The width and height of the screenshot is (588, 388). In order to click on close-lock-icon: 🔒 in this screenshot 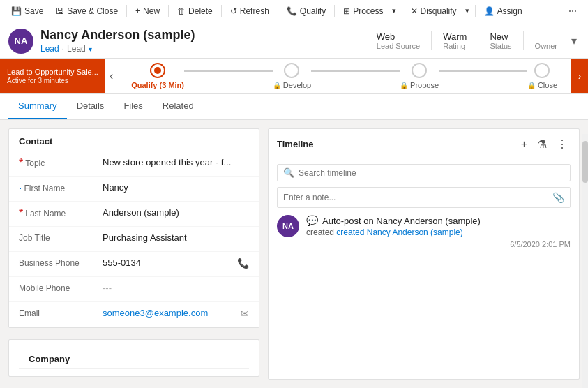, I will do `click(532, 85)`.